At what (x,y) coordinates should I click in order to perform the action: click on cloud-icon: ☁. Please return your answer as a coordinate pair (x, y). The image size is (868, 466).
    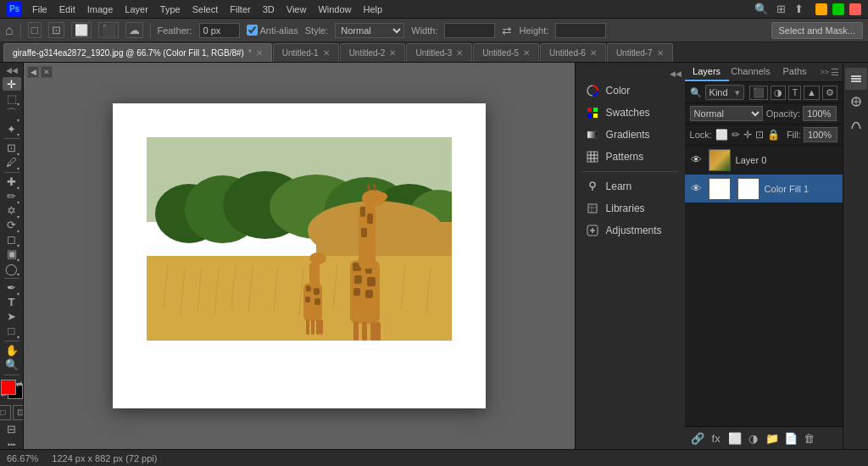
    Looking at the image, I should click on (134, 31).